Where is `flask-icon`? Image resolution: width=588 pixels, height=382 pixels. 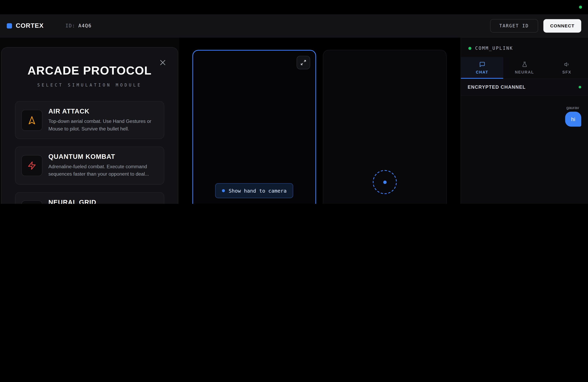 flask-icon is located at coordinates (524, 65).